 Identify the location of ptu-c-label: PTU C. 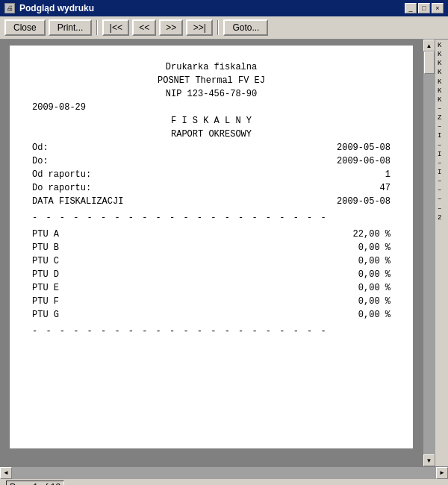
(46, 261).